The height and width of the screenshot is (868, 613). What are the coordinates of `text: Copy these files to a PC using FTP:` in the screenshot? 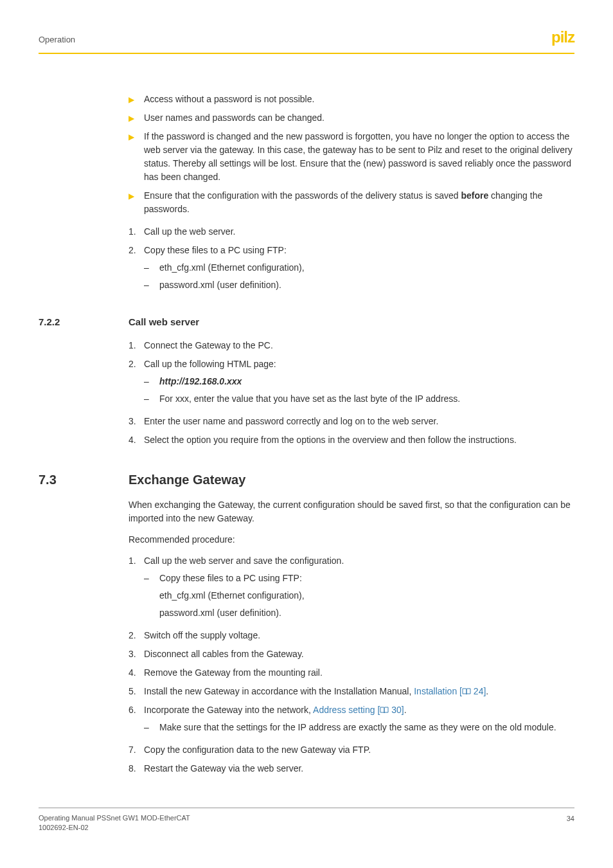 It's located at (215, 250).